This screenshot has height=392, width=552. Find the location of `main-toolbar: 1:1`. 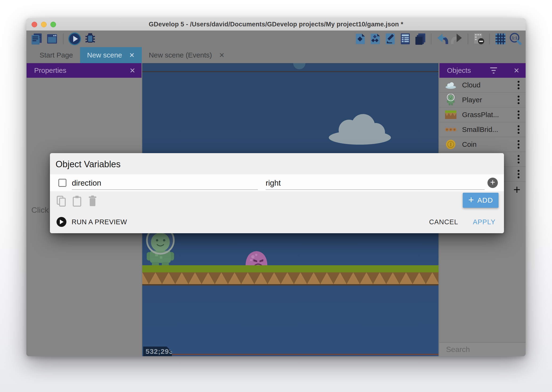

main-toolbar: 1:1 is located at coordinates (276, 39).